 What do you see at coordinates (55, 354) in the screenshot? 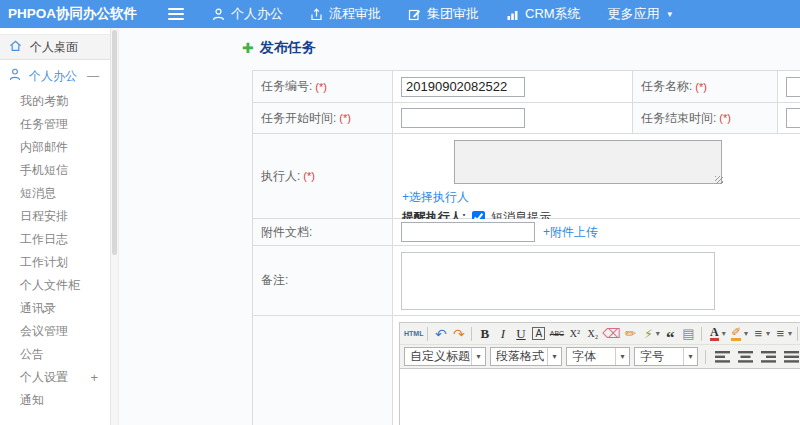
I see `sidebar-item-announcement: 公告` at bounding box center [55, 354].